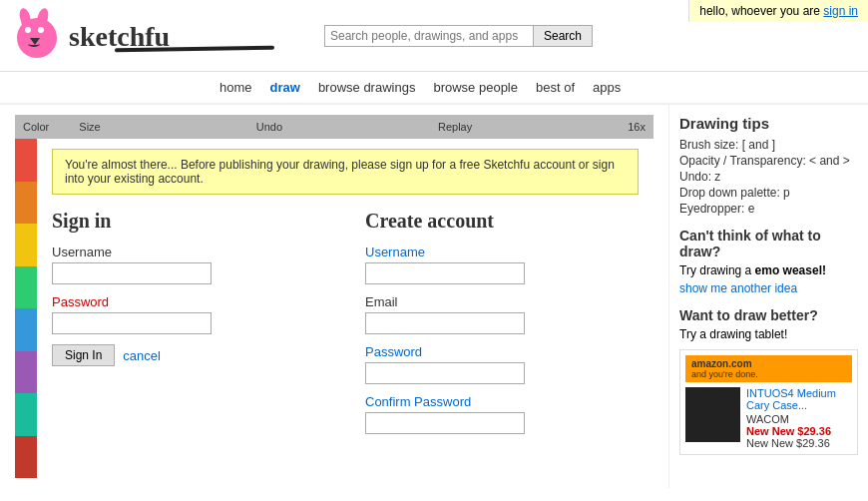 The height and width of the screenshot is (501, 868). What do you see at coordinates (445, 423) in the screenshot?
I see `ca-confirm-password-input` at bounding box center [445, 423].